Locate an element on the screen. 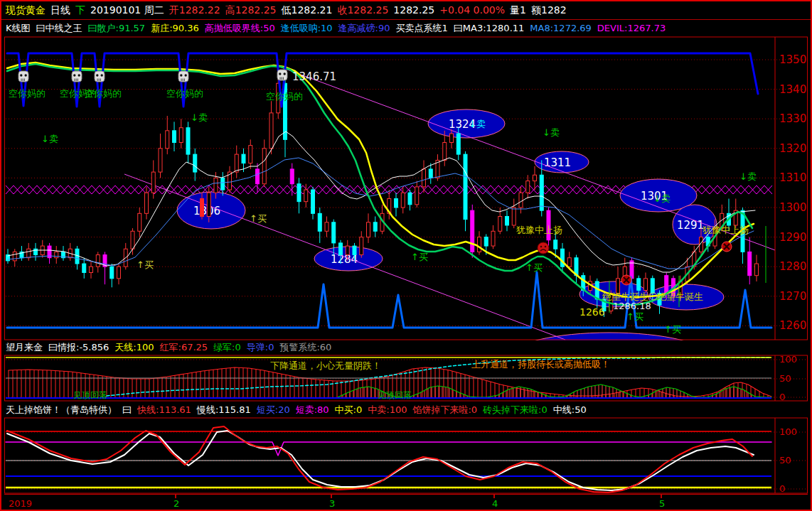 The height and width of the screenshot is (511, 812). header-segment: 下 is located at coordinates (80, 10).